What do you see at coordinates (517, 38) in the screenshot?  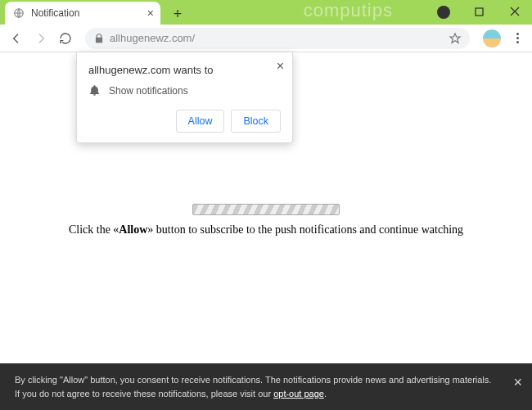 I see `browser-menu-button` at bounding box center [517, 38].